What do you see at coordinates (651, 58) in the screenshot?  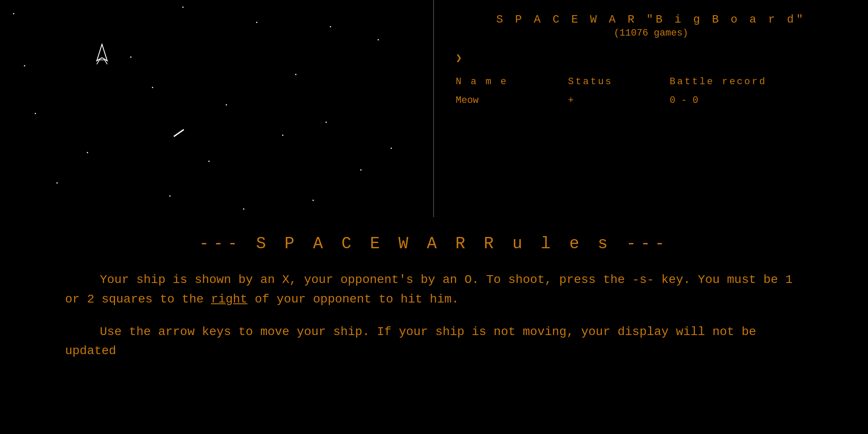 I see `scoreboard-arrow: ❯` at bounding box center [651, 58].